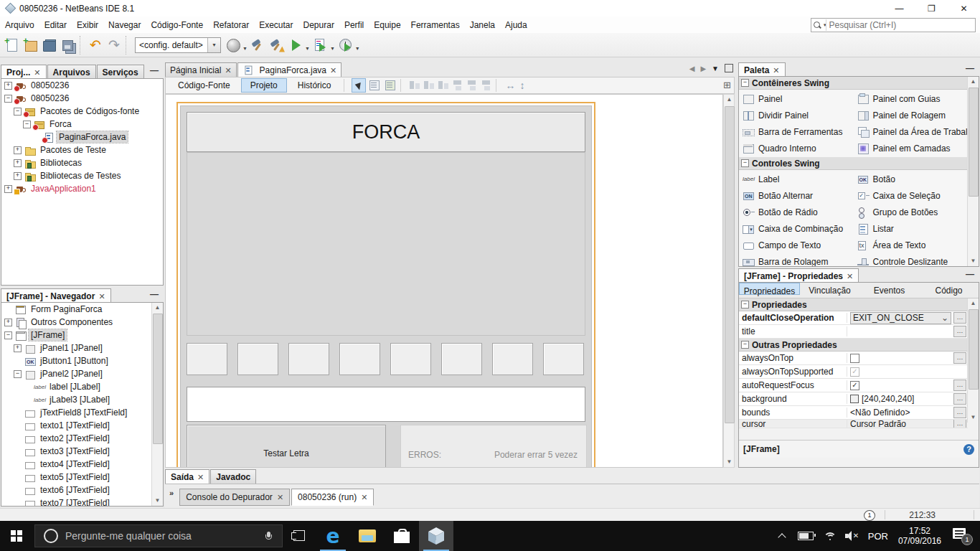  Describe the element at coordinates (82, 451) in the screenshot. I see `tree-row: texto3 [JTextField]` at that location.